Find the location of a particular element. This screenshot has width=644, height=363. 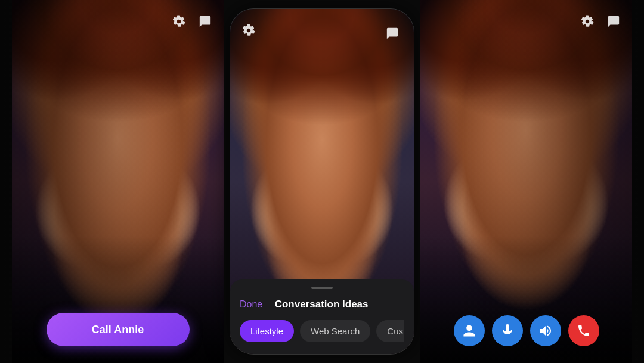

microphone-button is located at coordinates (507, 331).